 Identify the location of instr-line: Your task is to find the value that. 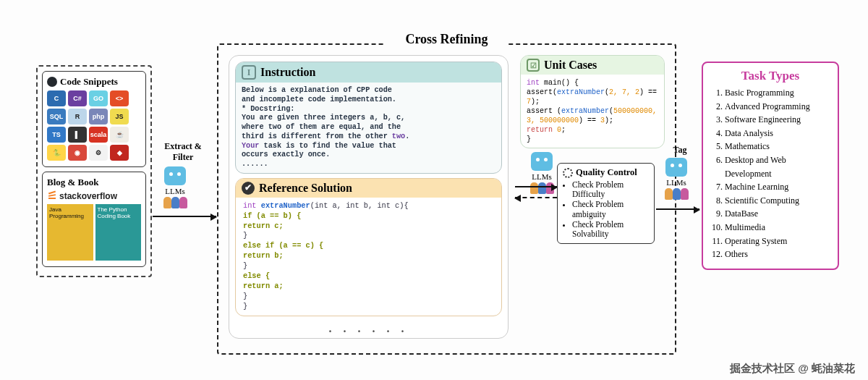
(369, 146).